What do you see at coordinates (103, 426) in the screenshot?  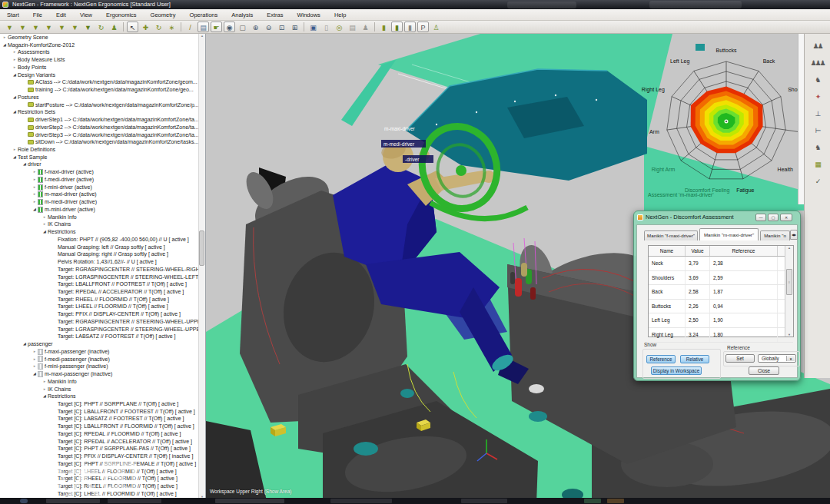 I see `tree-item: Target [C]: LBALLFRONT // FLOORMID // T(…` at bounding box center [103, 426].